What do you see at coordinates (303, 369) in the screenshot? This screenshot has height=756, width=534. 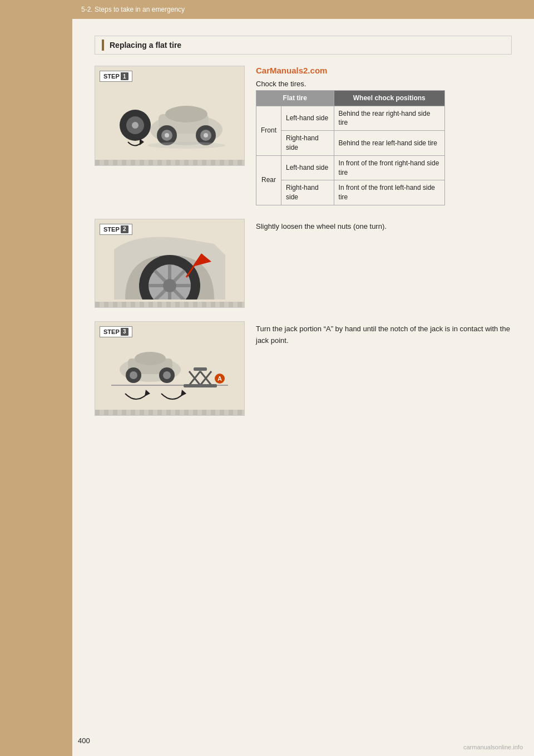 I see `step-3-row: STEP 3` at bounding box center [303, 369].